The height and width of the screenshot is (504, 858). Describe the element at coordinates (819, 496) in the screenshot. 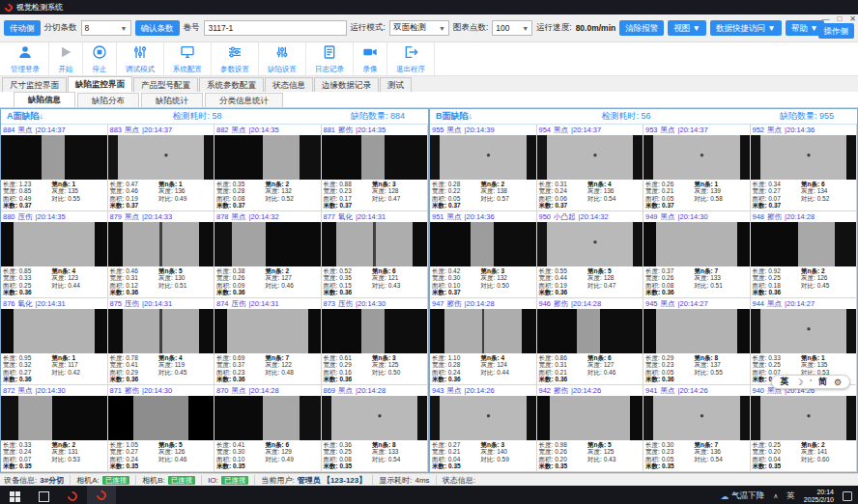

I see `taskbar-clock: 20:14 2025/2/10` at that location.